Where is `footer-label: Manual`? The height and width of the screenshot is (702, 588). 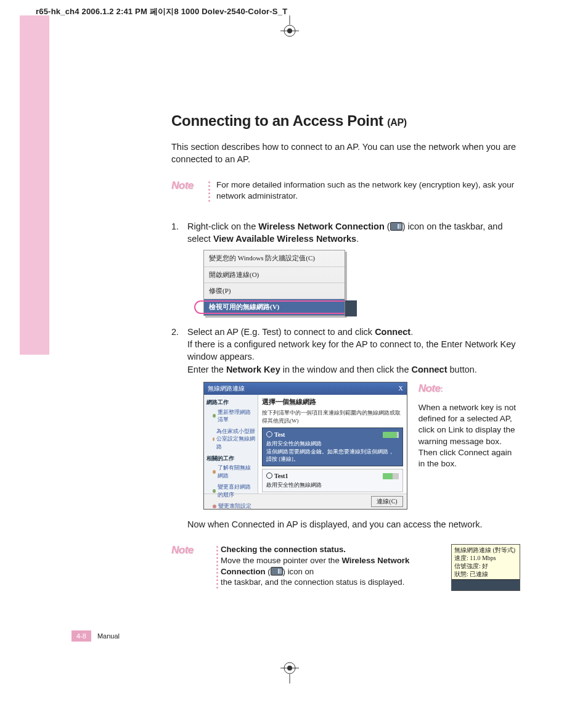 footer-label: Manual is located at coordinates (108, 636).